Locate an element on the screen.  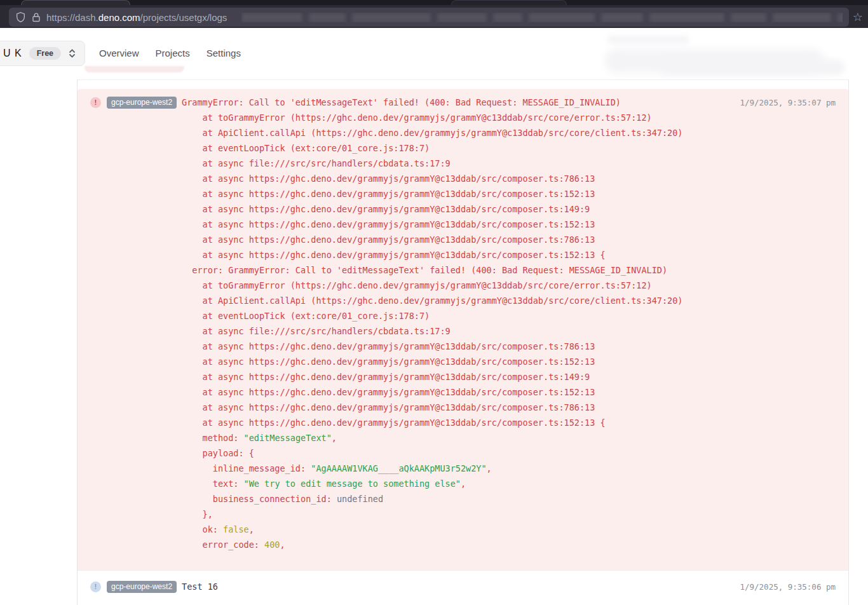
browser-toolbar: https://dash.deno.com/projects/usetgx/lo… is located at coordinates (434, 17).